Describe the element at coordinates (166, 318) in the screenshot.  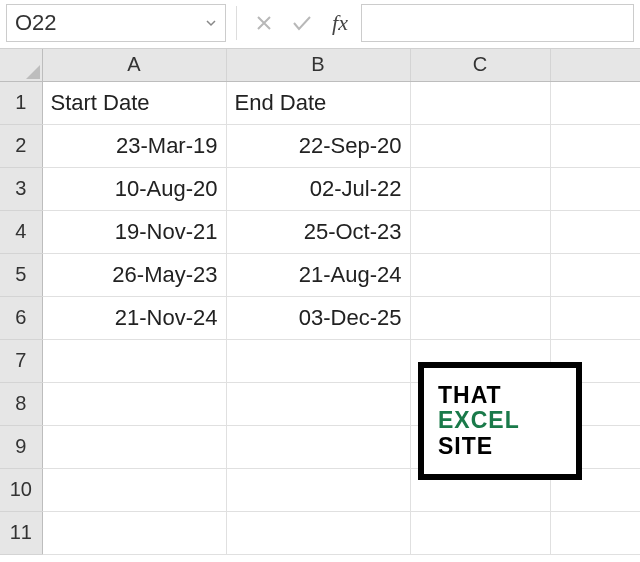
I see `cell-value: 21-Nov-24` at that location.